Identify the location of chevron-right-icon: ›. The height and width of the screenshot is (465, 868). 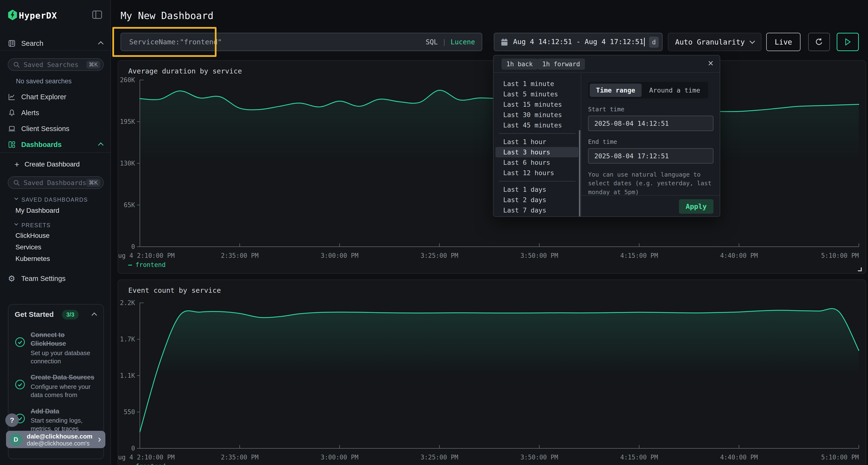
(100, 439).